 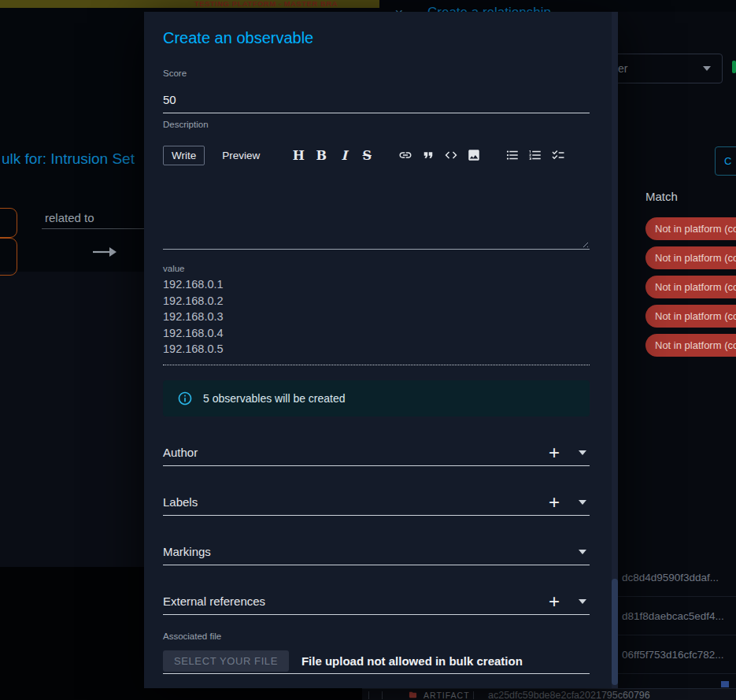 I want to click on italic-icon: I, so click(x=344, y=156).